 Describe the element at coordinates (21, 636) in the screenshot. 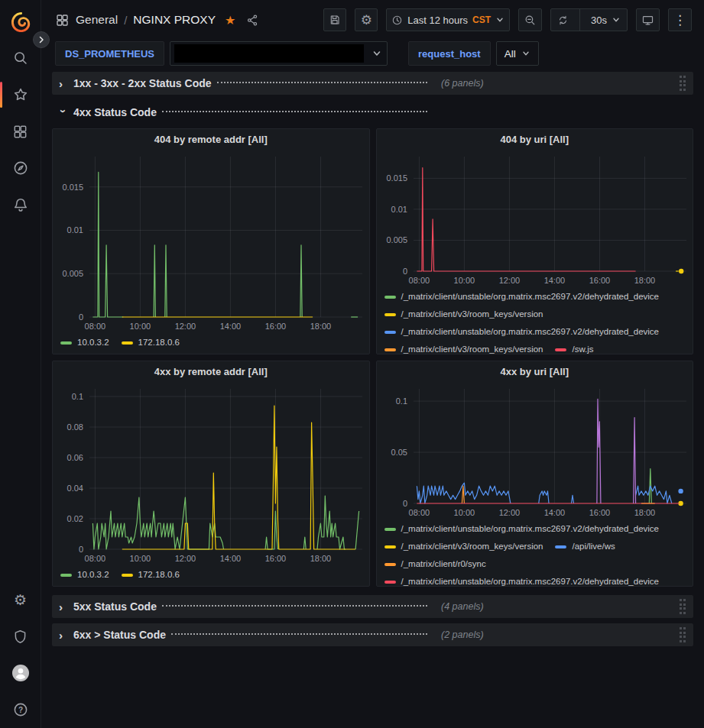

I see `sidebar-item-server-admin` at that location.